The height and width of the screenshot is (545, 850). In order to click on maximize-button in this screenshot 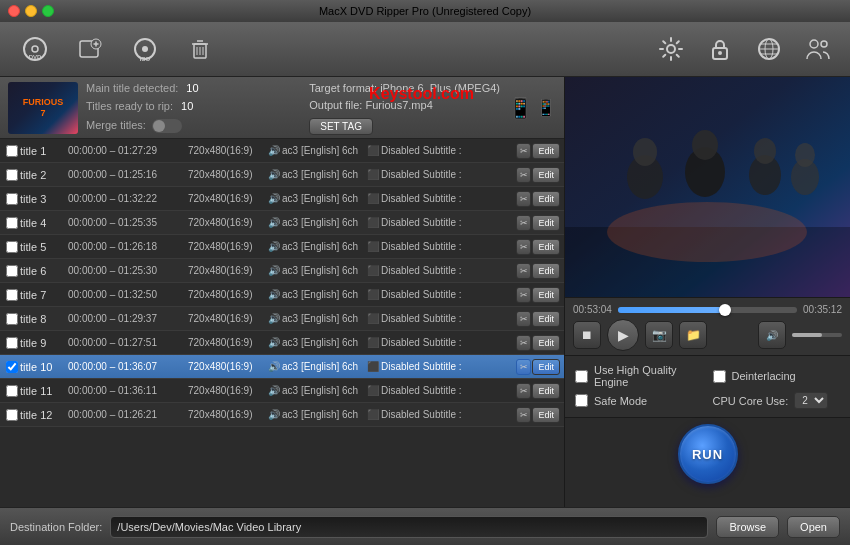, I will do `click(48, 11)`.